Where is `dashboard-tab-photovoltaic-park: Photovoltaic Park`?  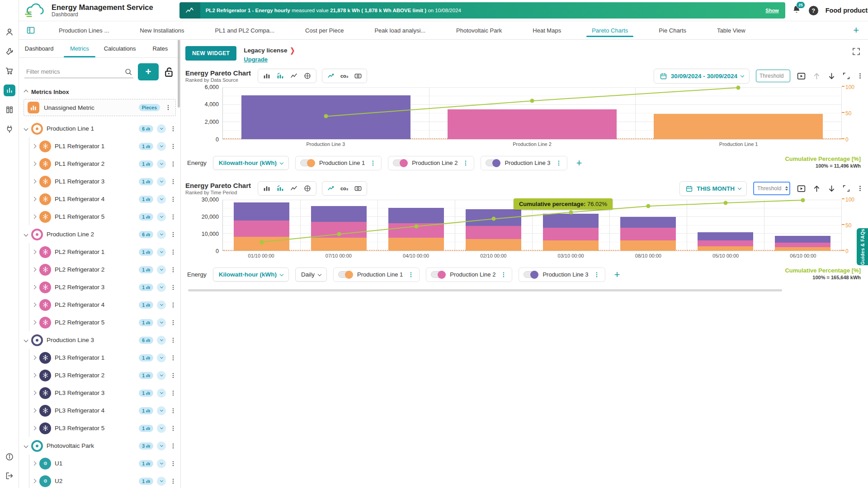
dashboard-tab-photovoltaic-park: Photovoltaic Park is located at coordinates (479, 30).